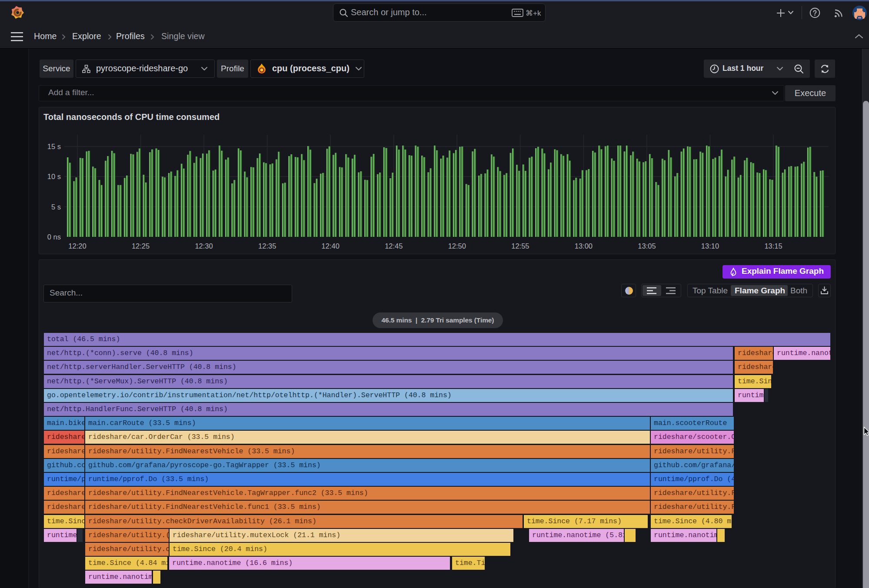  What do you see at coordinates (394, 246) in the screenshot?
I see `svg-text: 12:45` at bounding box center [394, 246].